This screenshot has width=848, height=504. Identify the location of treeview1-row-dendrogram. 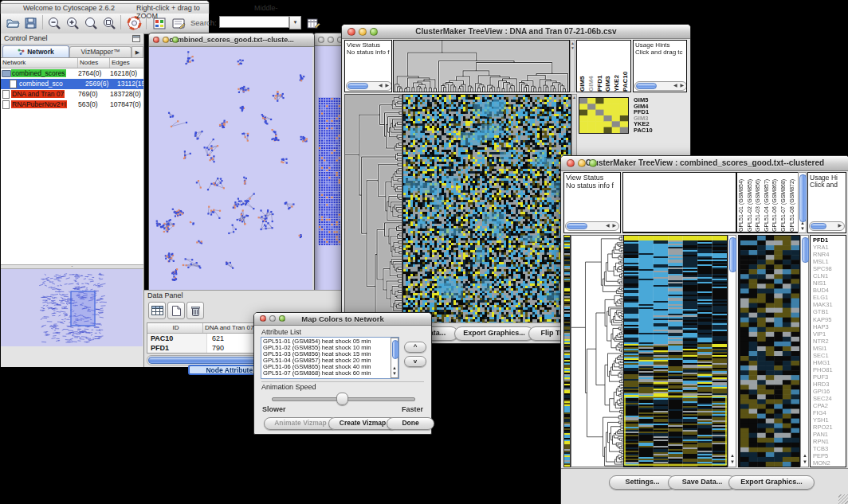
(373, 209).